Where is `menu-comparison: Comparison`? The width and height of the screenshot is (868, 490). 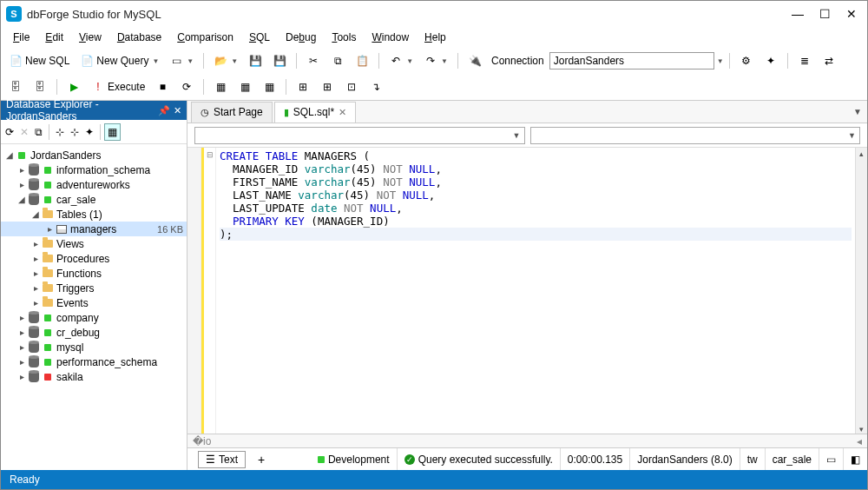
menu-comparison: Comparison is located at coordinates (205, 37).